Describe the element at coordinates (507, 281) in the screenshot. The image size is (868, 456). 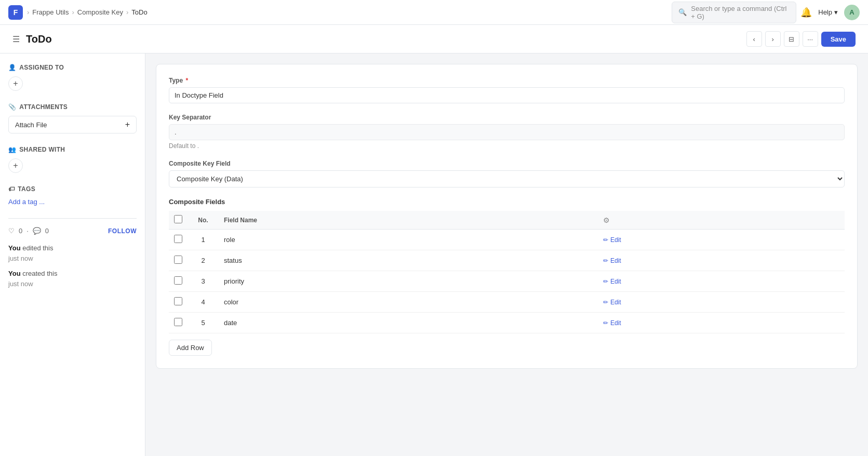
I see `table-row: 3 priority ✏ Edit` at that location.